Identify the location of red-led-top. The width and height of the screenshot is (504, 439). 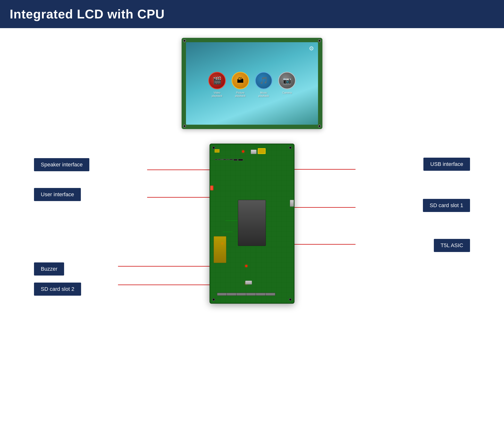
(243, 151).